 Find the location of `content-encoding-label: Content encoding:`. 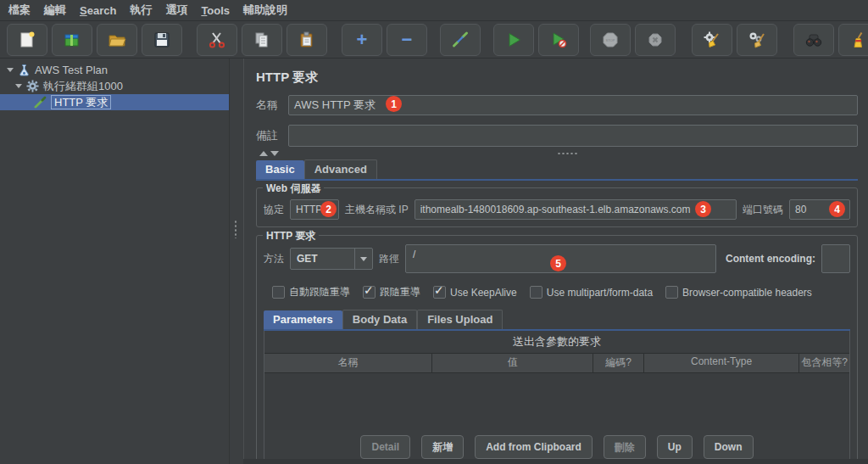

content-encoding-label: Content encoding: is located at coordinates (771, 259).